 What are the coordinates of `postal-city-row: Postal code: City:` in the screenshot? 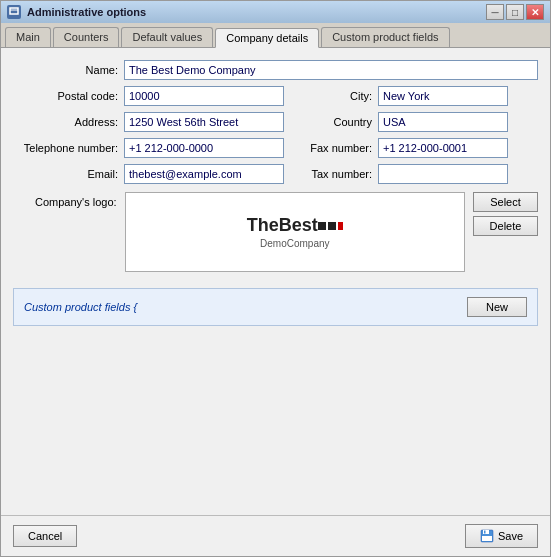 It's located at (276, 96).